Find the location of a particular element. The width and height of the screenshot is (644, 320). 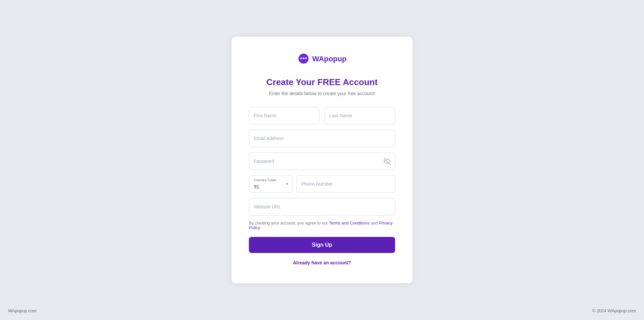

email-group: Email Address is located at coordinates (322, 138).